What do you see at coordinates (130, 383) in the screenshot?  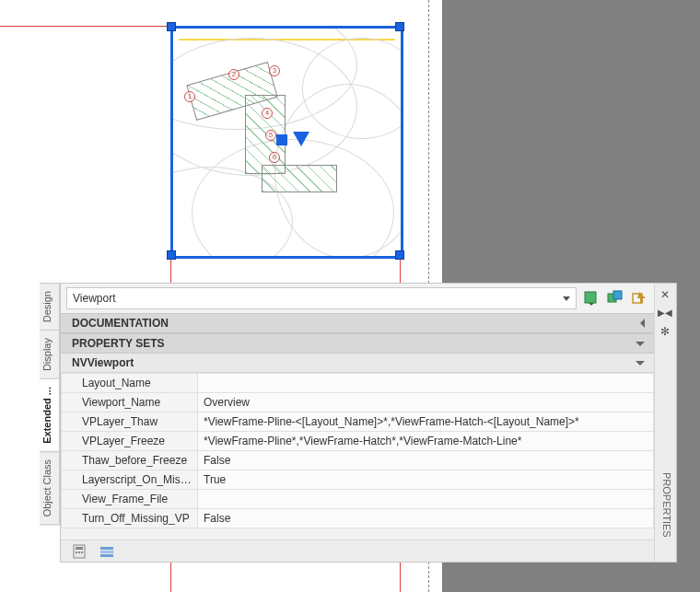 I see `property-key: Layout_Name` at bounding box center [130, 383].